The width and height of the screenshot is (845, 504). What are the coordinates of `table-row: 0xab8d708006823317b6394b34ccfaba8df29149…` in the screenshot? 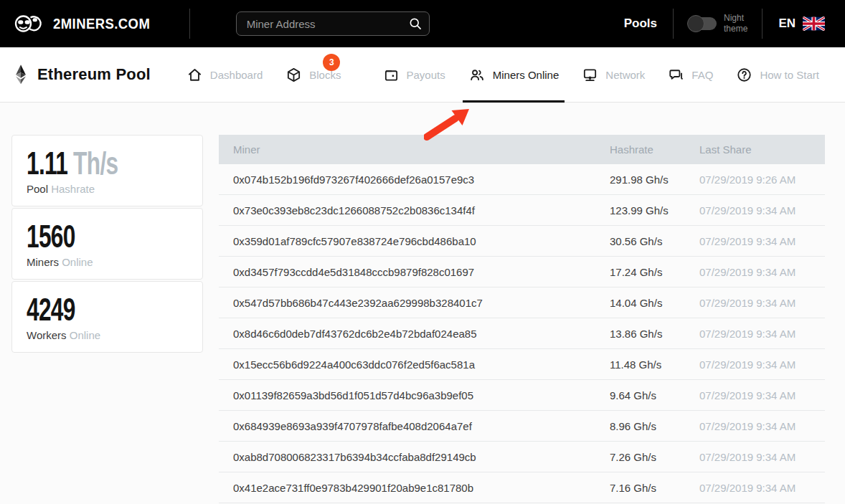 It's located at (522, 457).